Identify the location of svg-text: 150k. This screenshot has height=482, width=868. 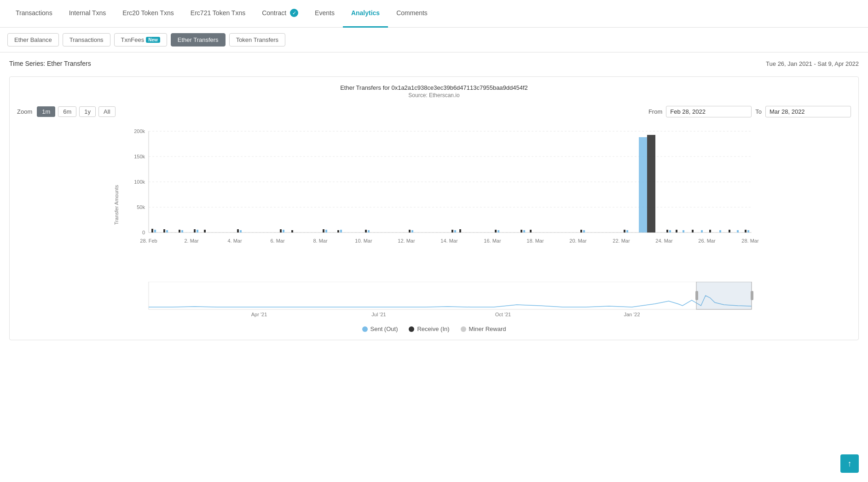
(139, 157).